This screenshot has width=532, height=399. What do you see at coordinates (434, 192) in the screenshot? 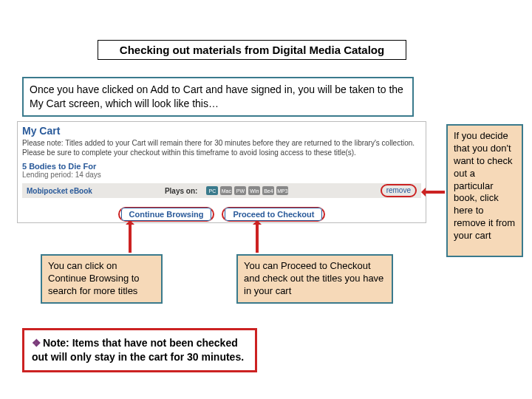
I see `arrow-remove-icon` at bounding box center [434, 192].